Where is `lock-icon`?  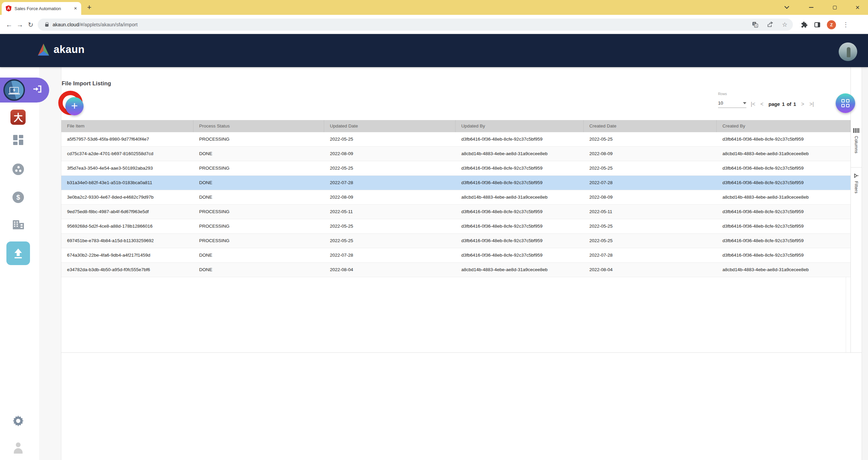 lock-icon is located at coordinates (47, 25).